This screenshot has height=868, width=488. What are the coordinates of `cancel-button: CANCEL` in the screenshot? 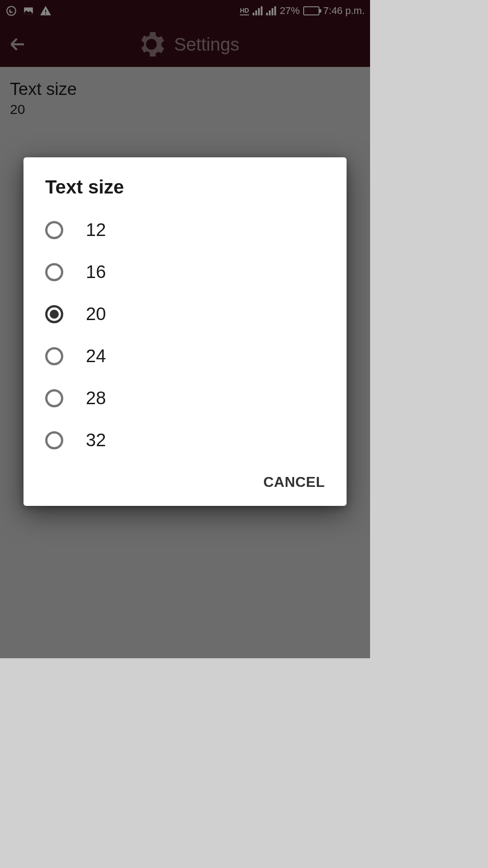 It's located at (294, 482).